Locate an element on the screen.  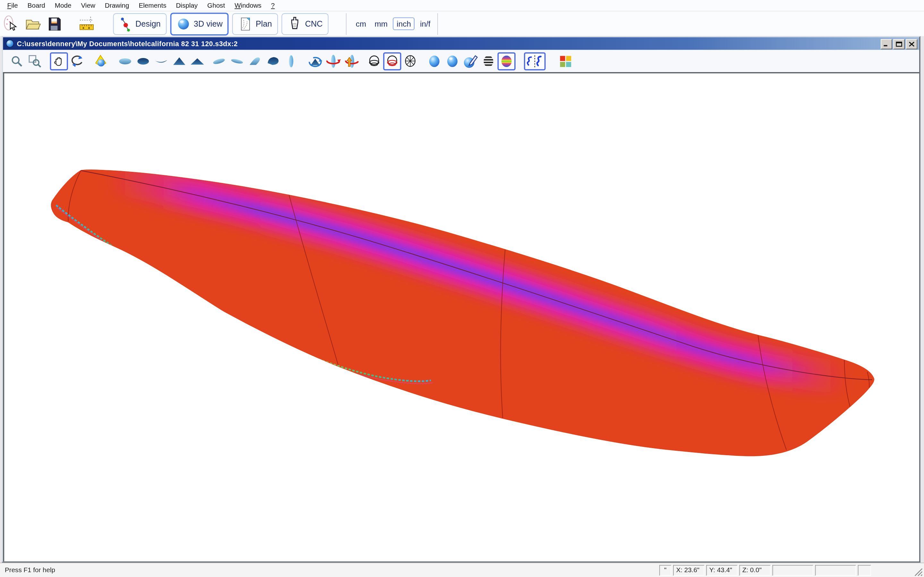
document-title: C:\users\dennery\My Documents\hotelcalif… is located at coordinates (128, 44).